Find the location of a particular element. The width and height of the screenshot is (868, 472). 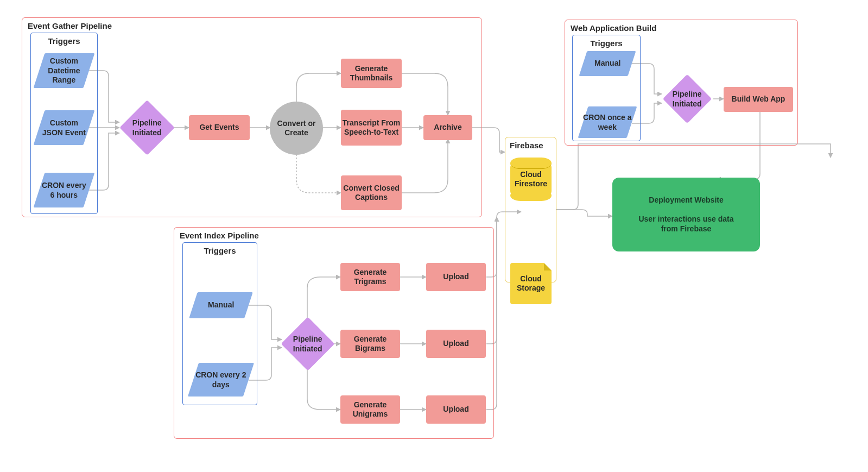

group-title-index: Event Index Pipeline is located at coordinates (219, 236).